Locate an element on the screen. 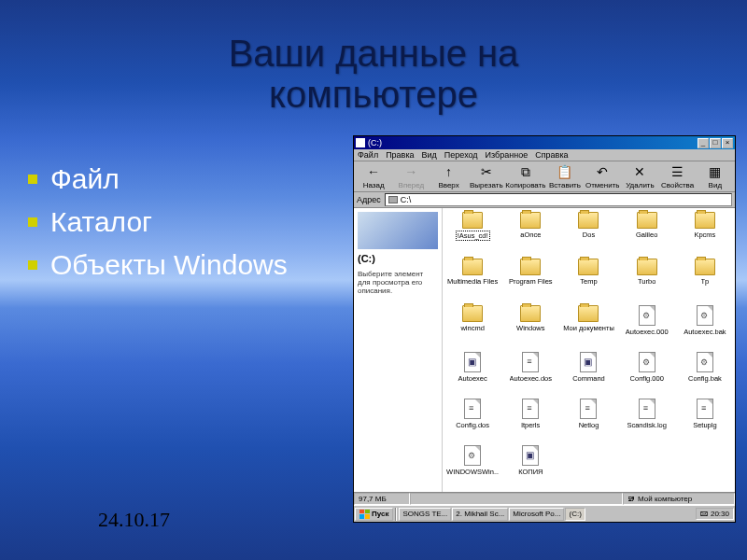 The width and height of the screenshot is (747, 560). toolbar: ←Назад→Вперед↑Вверх✂Вырезать⧉Копировать📋… is located at coordinates (544, 176).